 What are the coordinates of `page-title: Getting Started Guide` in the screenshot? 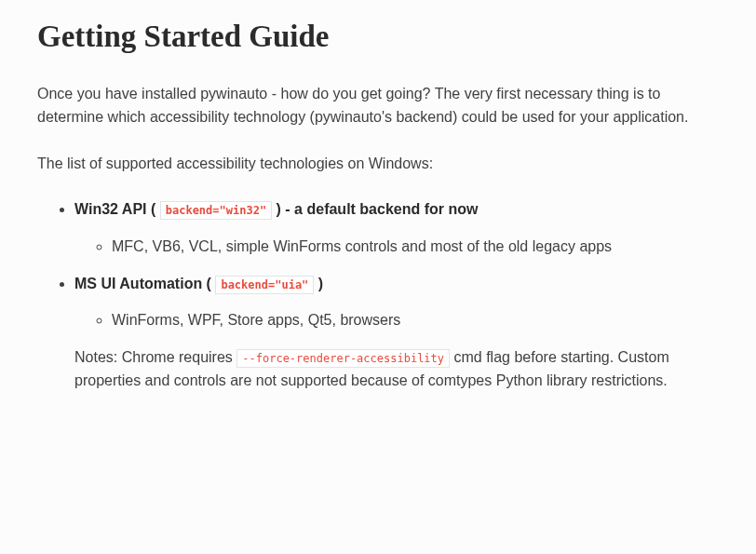 It's located at (378, 37).